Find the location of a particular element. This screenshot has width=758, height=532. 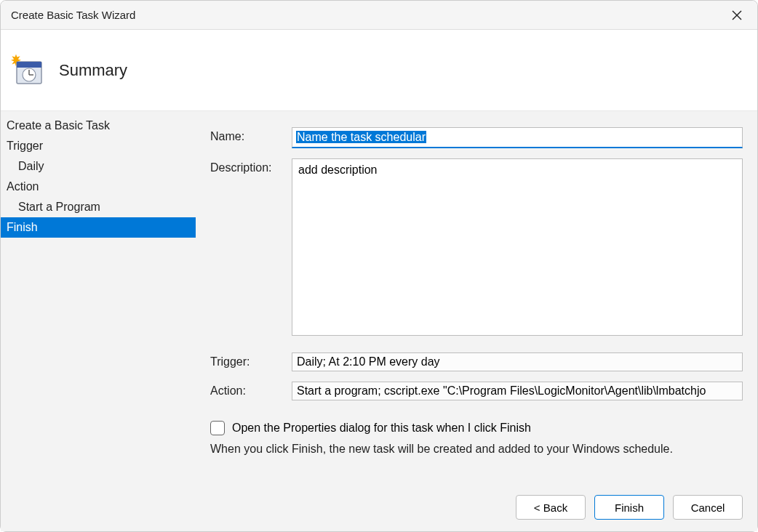

action-label: Action: is located at coordinates (251, 390).